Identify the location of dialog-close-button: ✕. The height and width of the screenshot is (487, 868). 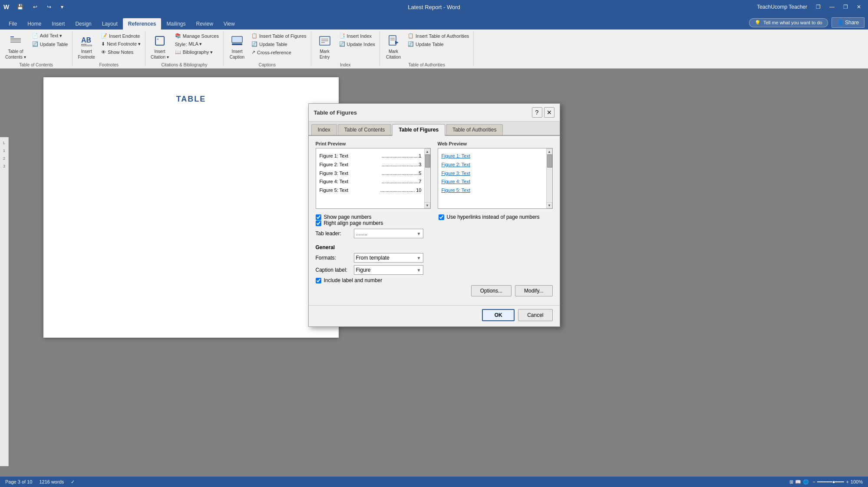
(549, 112).